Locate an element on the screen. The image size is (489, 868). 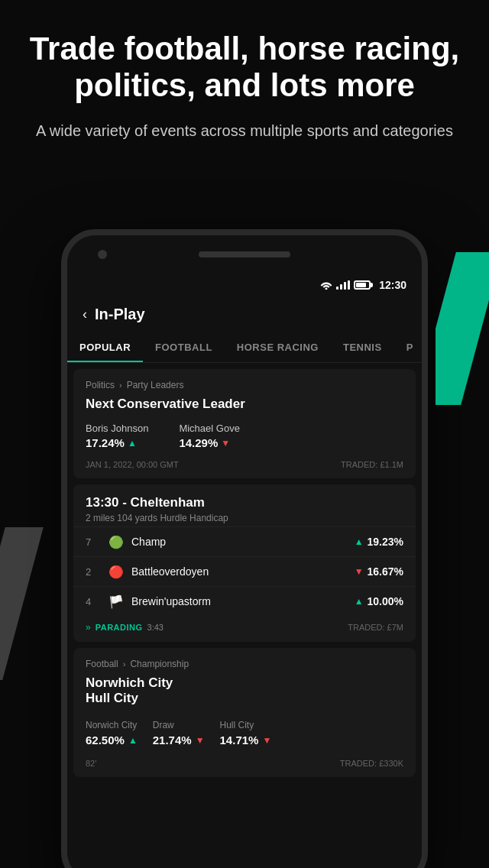
politics-date: JAN 1, 2022, 00:00 GMT is located at coordinates (132, 465).